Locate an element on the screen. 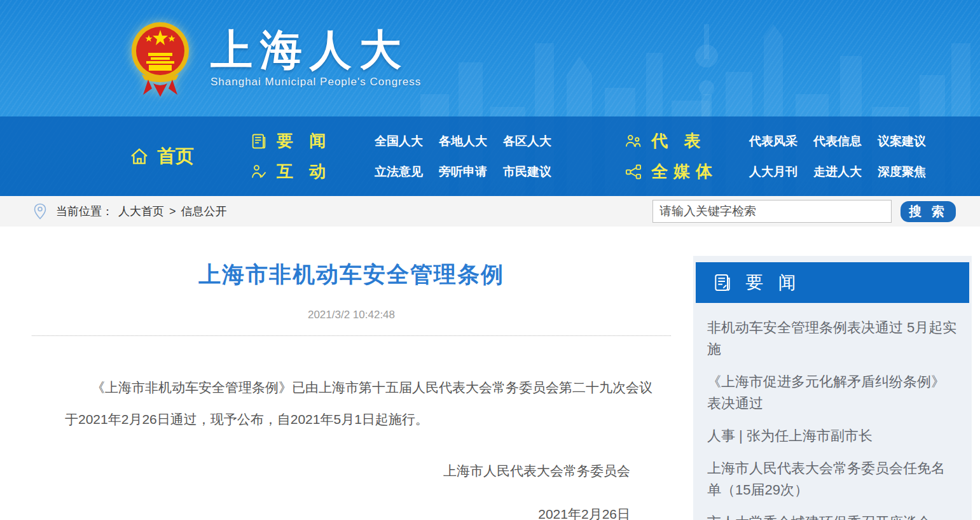 This screenshot has width=980, height=520. national-emblem-logo is located at coordinates (160, 59).